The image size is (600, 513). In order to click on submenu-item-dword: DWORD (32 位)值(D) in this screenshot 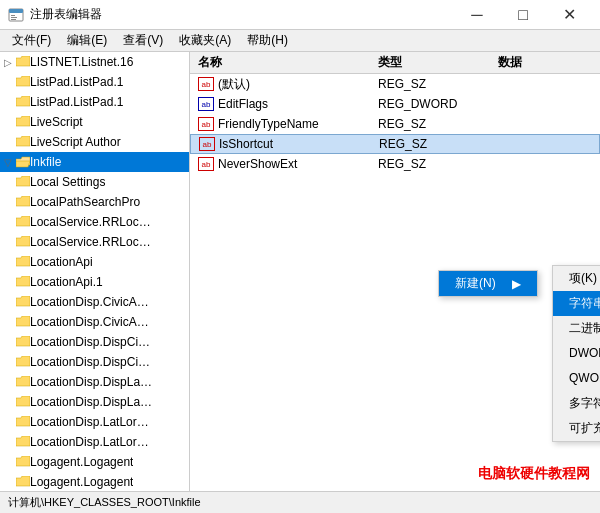, I will do `click(576, 354)`.